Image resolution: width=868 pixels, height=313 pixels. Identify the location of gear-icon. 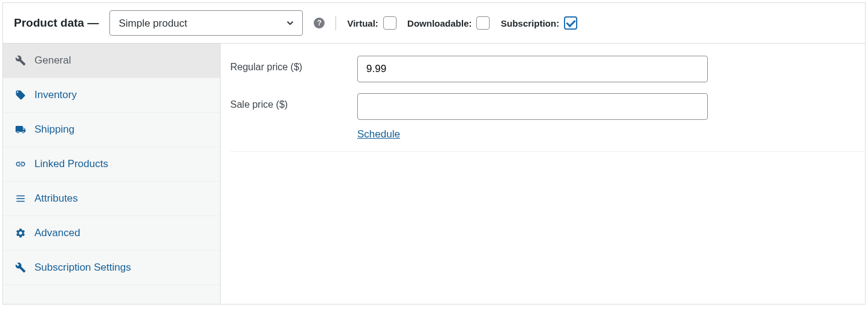
(21, 233).